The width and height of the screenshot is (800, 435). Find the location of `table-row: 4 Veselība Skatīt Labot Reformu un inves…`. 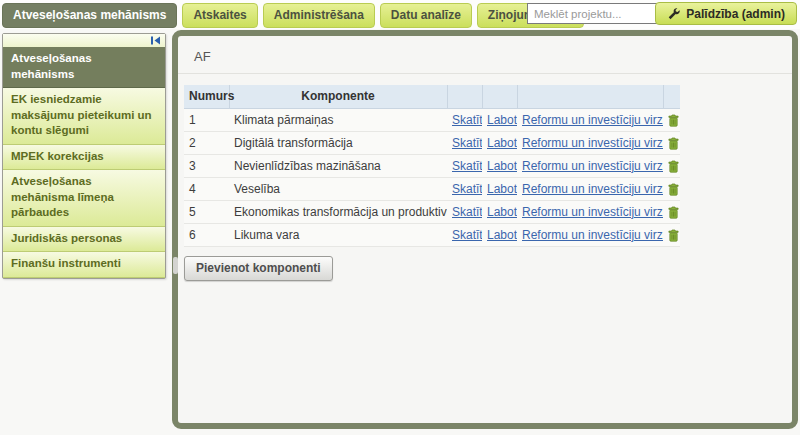

table-row: 4 Veselība Skatīt Labot Reformu un inves… is located at coordinates (432, 188).